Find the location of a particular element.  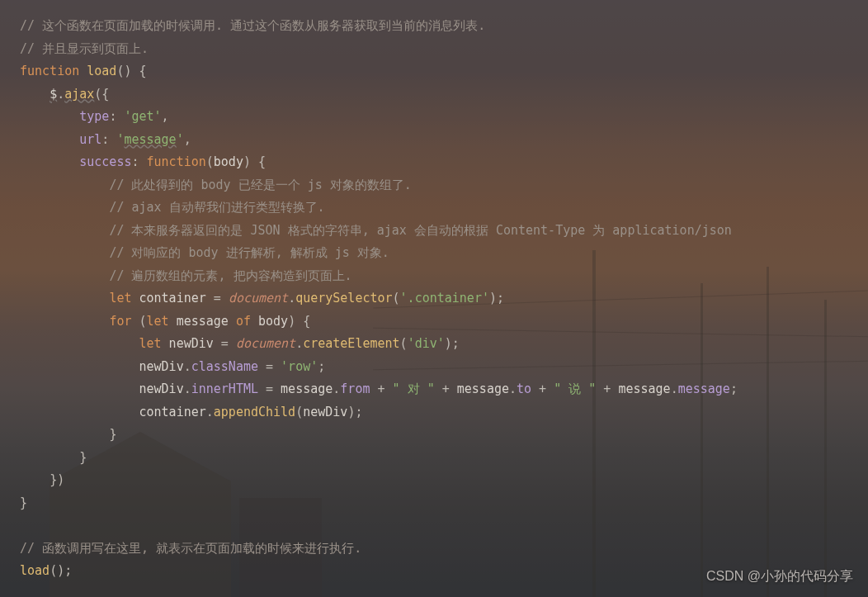

comment-line: // 并且显示到页面上. is located at coordinates (84, 49).